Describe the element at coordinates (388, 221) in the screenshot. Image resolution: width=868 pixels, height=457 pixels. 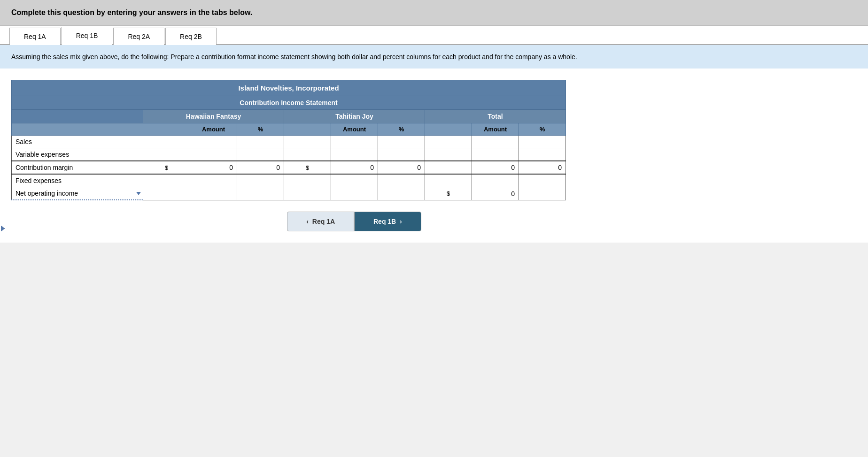
I see `next-button: Req 1B ›` at that location.